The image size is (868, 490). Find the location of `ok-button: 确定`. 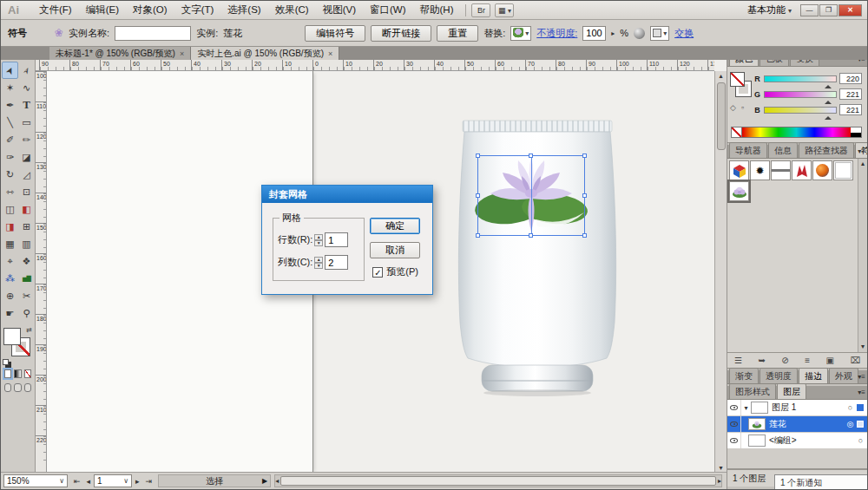

ok-button: 确定 is located at coordinates (395, 225).